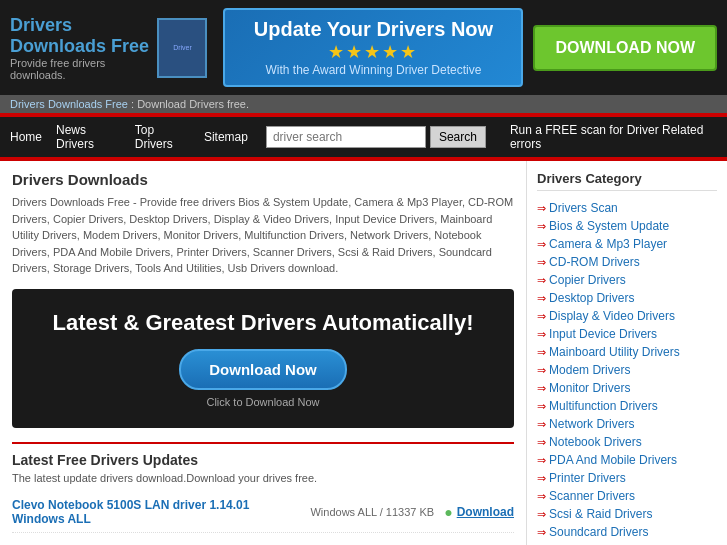 This screenshot has height=545, width=727. What do you see at coordinates (603, 334) in the screenshot?
I see `sidebar-item-link: Input Device Drivers` at bounding box center [603, 334].